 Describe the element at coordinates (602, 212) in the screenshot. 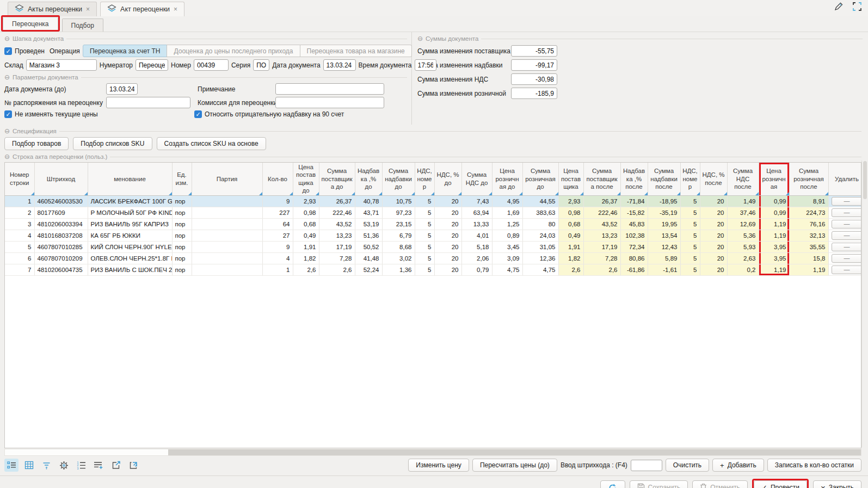

I see `table-cell: 222,46` at that location.